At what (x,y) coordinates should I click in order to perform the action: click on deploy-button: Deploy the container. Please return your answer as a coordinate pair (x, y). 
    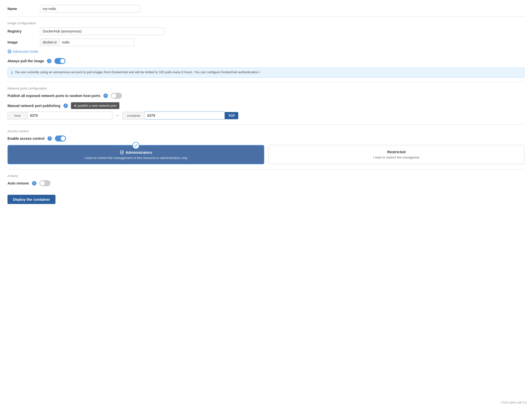
    Looking at the image, I should click on (31, 200).